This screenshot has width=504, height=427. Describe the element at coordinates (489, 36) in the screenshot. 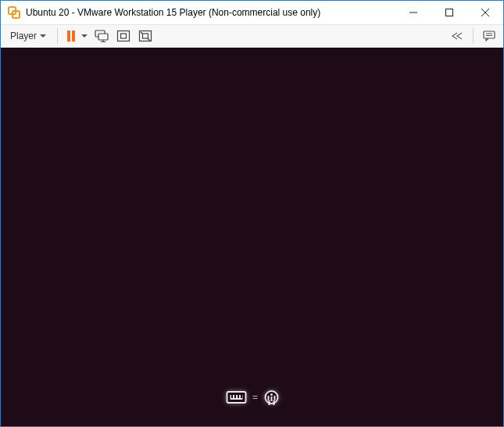

I see `messages-icon` at that location.